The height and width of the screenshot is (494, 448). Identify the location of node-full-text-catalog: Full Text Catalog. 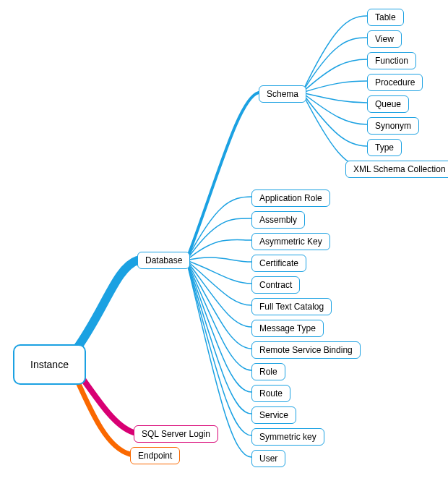
(292, 307).